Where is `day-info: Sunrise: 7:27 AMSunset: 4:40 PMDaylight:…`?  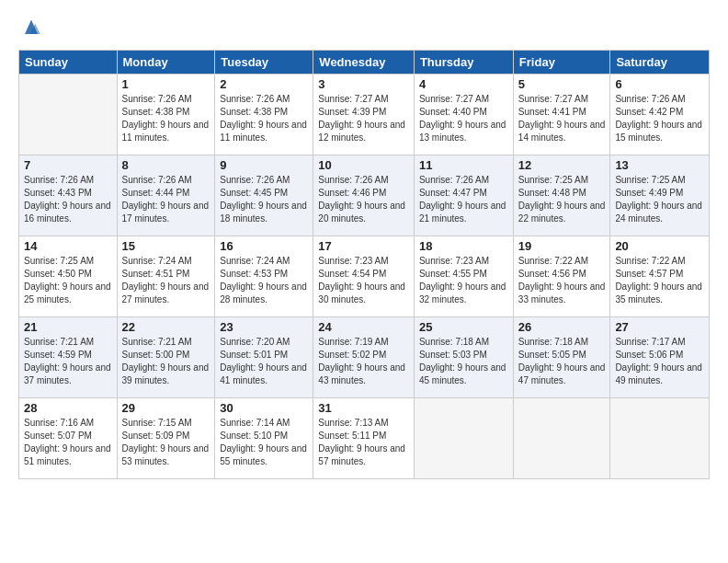 day-info: Sunrise: 7:27 AMSunset: 4:40 PMDaylight:… is located at coordinates (463, 119).